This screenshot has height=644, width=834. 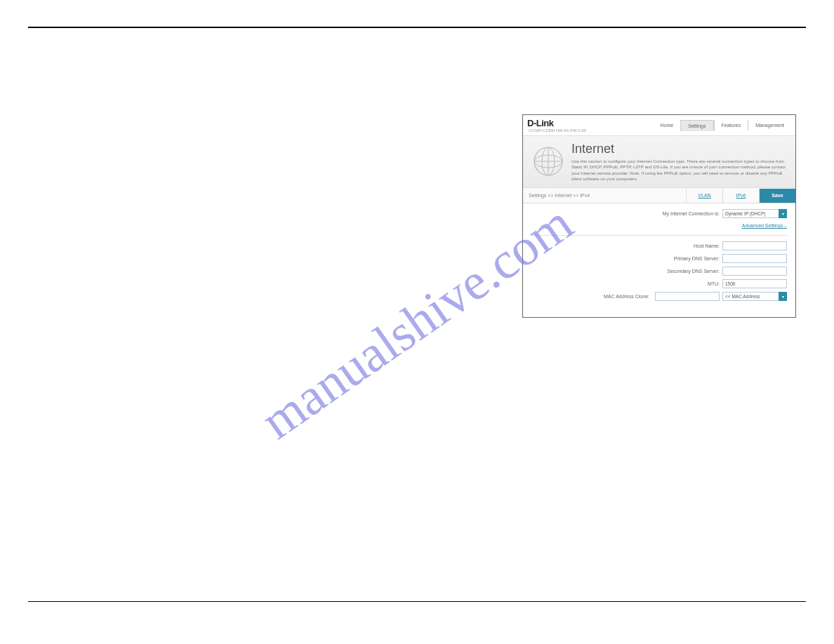 I want to click on row-primary-dns: Primary DNS Server:, so click(x=658, y=258).